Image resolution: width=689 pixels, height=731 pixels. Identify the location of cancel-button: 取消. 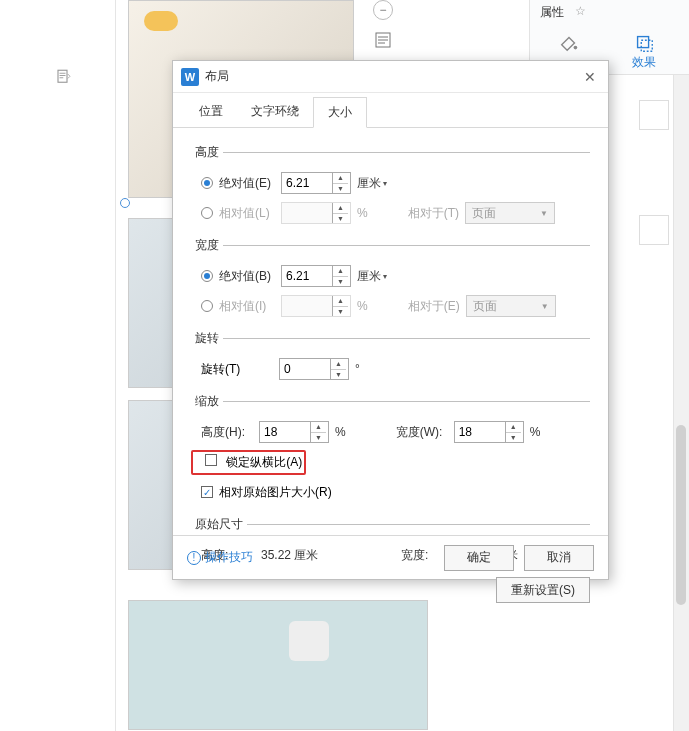
(559, 558).